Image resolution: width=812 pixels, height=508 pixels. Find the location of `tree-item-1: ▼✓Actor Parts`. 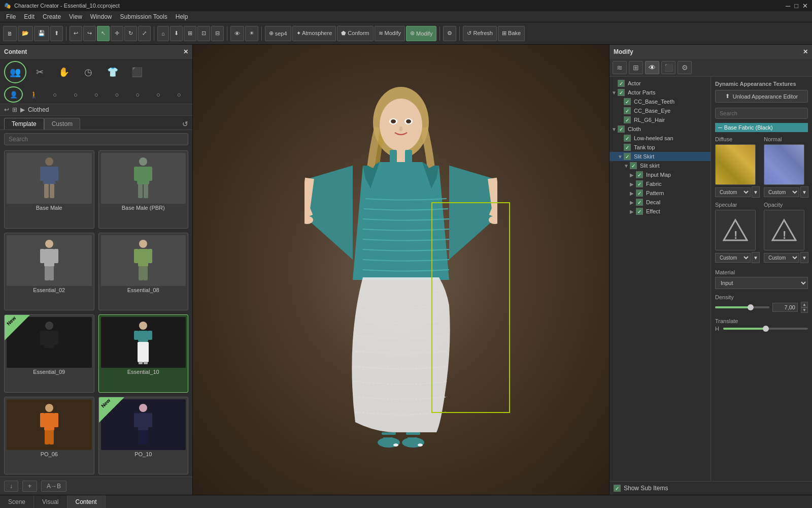

tree-item-1: ▼✓Actor Parts is located at coordinates (660, 92).